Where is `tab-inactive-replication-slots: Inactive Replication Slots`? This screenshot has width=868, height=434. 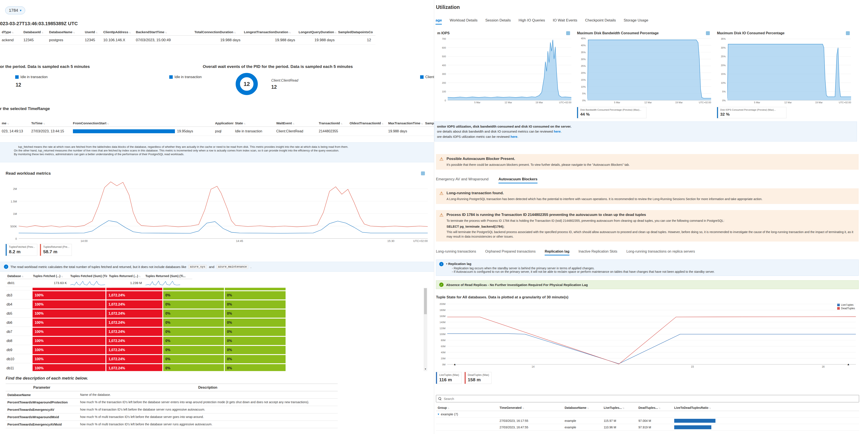 tab-inactive-replication-slots: Inactive Replication Slots is located at coordinates (598, 253).